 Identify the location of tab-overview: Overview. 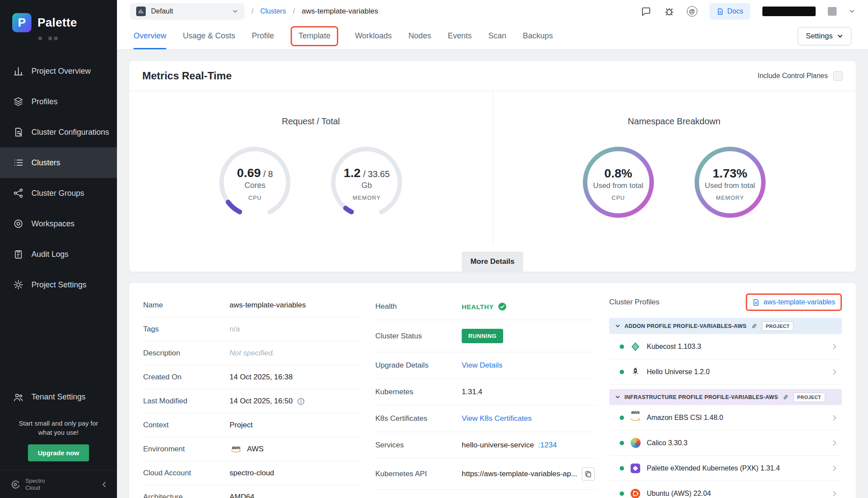
(150, 36).